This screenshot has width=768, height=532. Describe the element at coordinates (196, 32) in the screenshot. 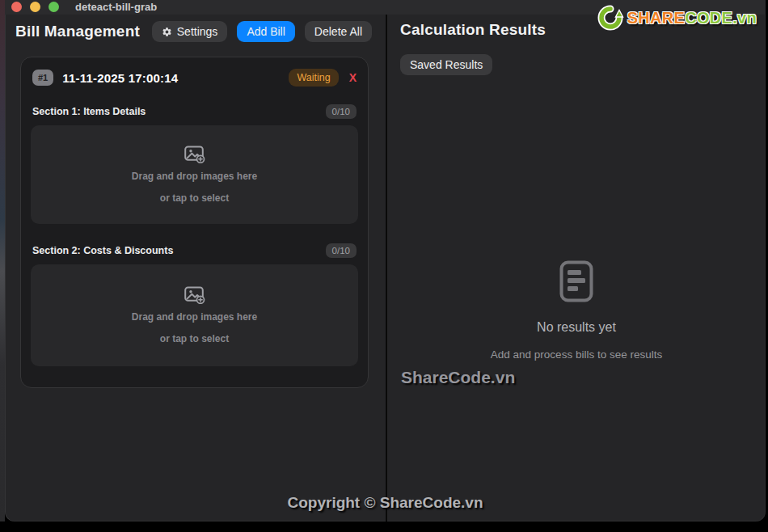

I see `bill-management-header: Bill Management Settings Add Bill Delete…` at that location.